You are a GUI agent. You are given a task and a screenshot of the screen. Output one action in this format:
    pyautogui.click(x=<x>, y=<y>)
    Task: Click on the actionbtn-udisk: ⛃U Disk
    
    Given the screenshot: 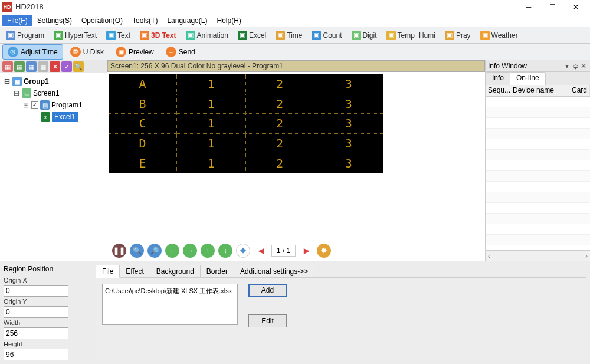 What is the action you would take?
    pyautogui.click(x=87, y=52)
    